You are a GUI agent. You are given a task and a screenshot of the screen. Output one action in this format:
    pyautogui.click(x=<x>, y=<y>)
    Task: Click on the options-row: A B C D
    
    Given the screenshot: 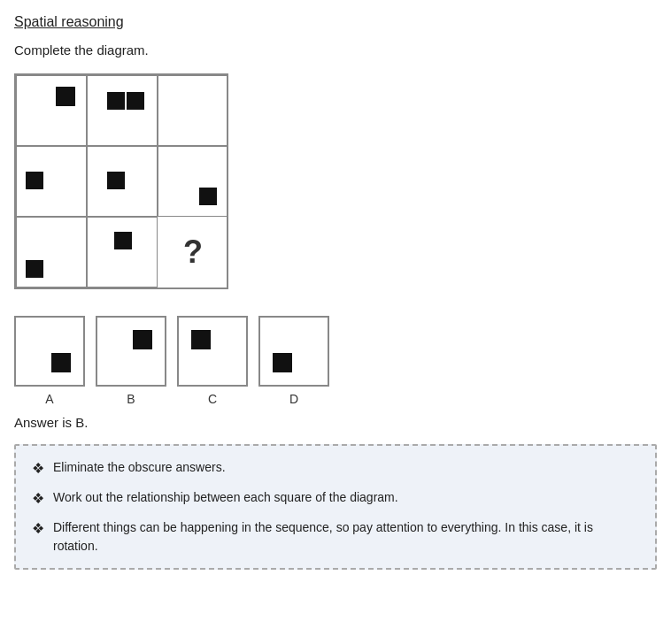 What is the action you would take?
    pyautogui.click(x=336, y=361)
    